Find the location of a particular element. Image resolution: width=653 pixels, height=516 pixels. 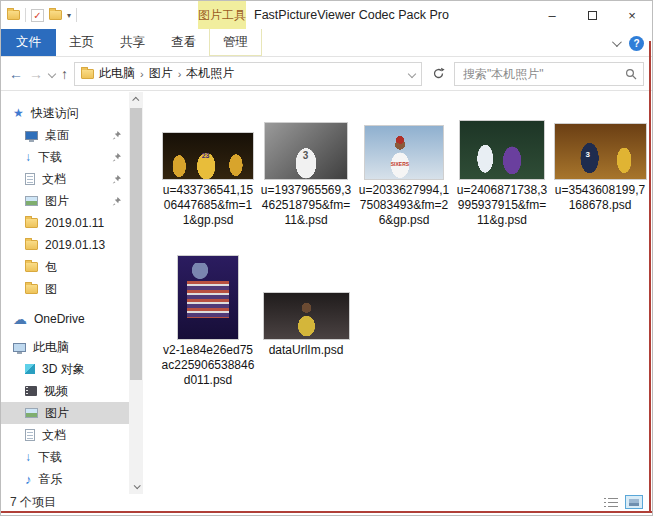

window-title: FastPictureViewer Codec Pack Pro is located at coordinates (352, 15).